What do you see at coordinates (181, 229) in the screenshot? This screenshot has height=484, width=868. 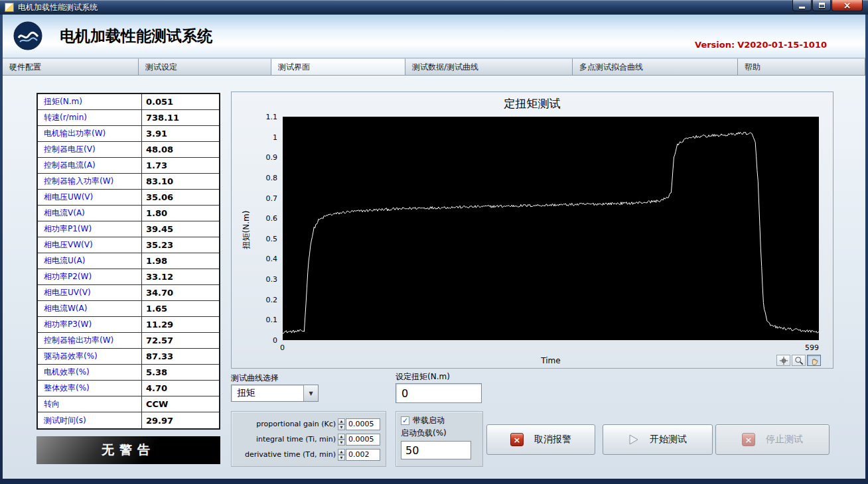 I see `measurement-value: 39.45` at bounding box center [181, 229].